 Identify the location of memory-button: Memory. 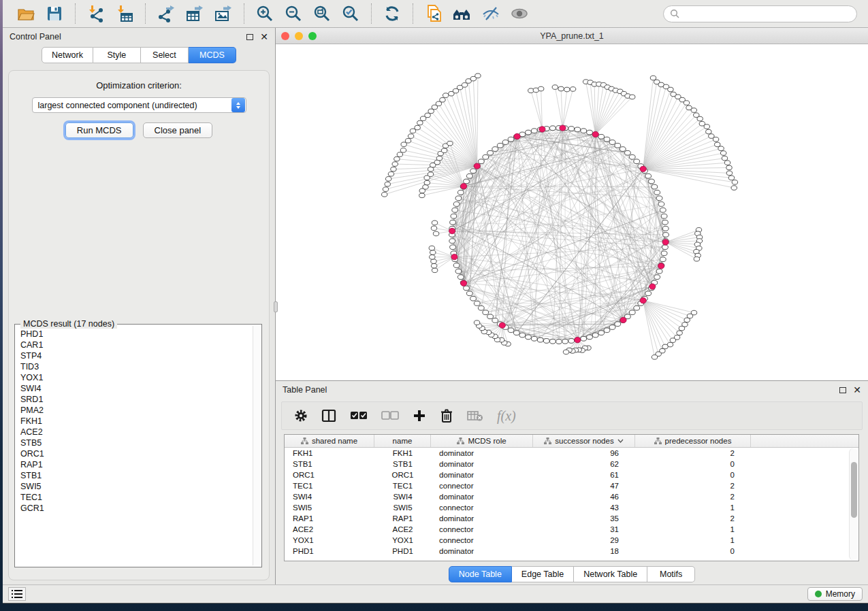
(835, 594).